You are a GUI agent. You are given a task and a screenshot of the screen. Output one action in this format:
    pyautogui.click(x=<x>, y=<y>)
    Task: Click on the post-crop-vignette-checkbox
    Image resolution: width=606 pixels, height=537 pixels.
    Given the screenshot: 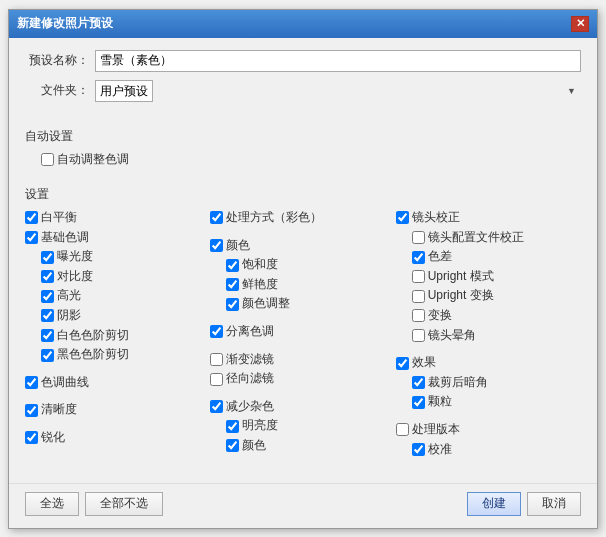 What is the action you would take?
    pyautogui.click(x=418, y=382)
    